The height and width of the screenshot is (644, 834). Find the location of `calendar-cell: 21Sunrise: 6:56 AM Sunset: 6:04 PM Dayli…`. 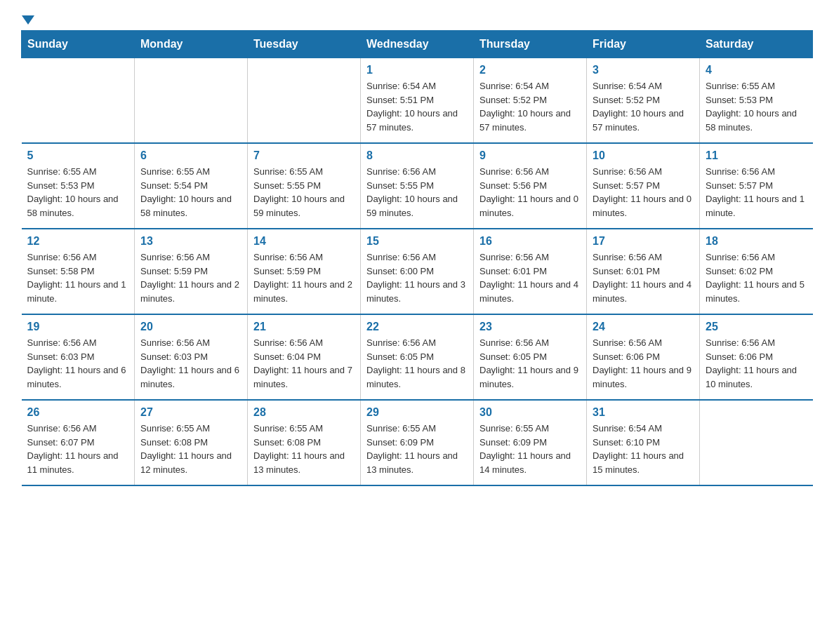

calendar-cell: 21Sunrise: 6:56 AM Sunset: 6:04 PM Dayli… is located at coordinates (305, 357).